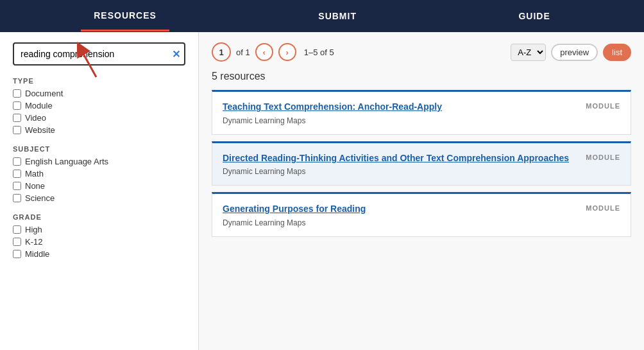 This screenshot has height=350, width=644. Describe the element at coordinates (399, 121) in the screenshot. I see `resource-source-0: Dynamic Learning Maps` at that location.